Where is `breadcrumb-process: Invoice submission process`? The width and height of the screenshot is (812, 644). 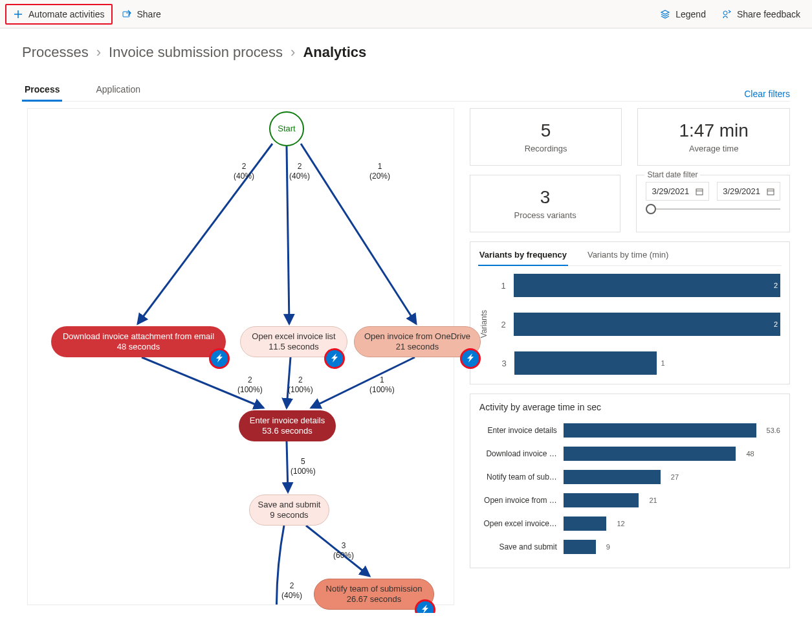
breadcrumb-process: Invoice submission process is located at coordinates (195, 52).